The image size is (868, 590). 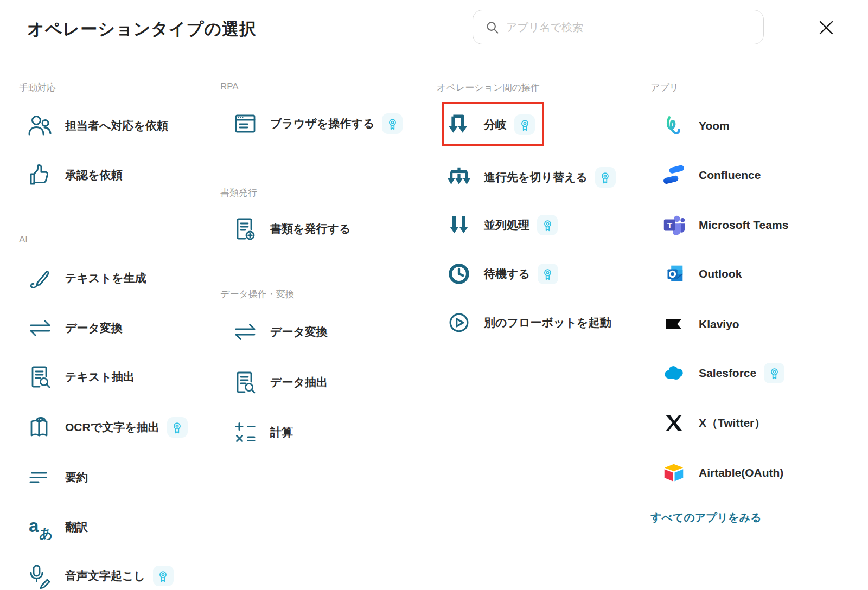 What do you see at coordinates (282, 432) in the screenshot?
I see `op-item-label: 計算` at bounding box center [282, 432].